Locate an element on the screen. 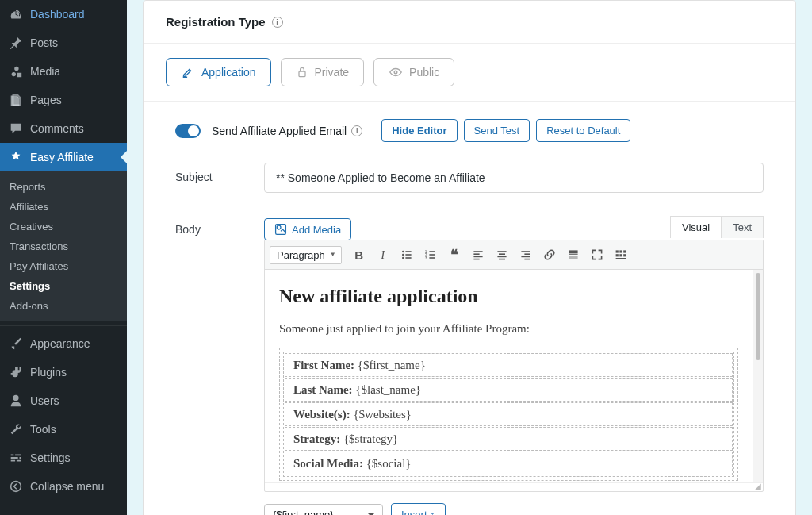 The width and height of the screenshot is (812, 515). align-center-button is located at coordinates (502, 255).